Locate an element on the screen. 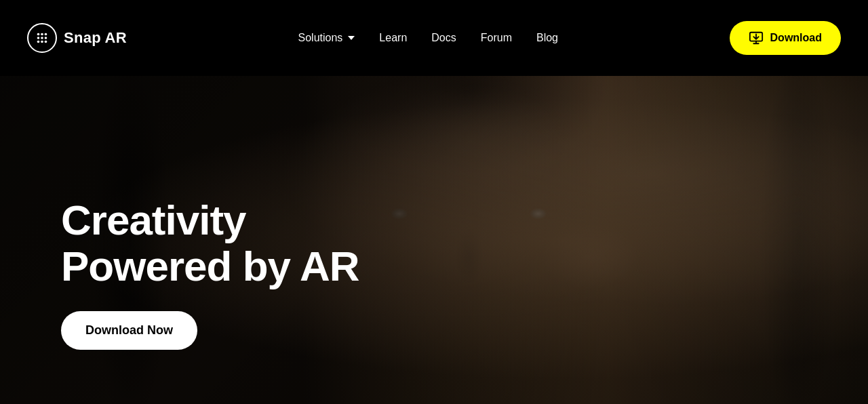  grid-icon is located at coordinates (42, 38).